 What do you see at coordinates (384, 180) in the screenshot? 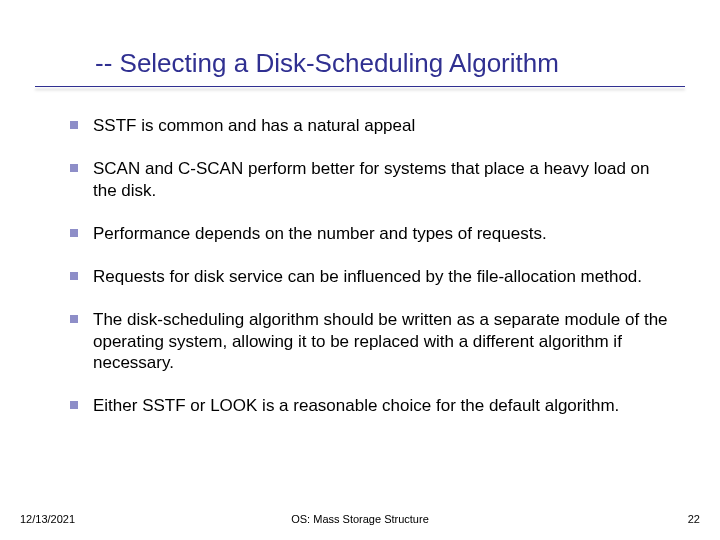
I see `list-item-text: SCAN and C-SCAN perform better for syste…` at bounding box center [384, 180].